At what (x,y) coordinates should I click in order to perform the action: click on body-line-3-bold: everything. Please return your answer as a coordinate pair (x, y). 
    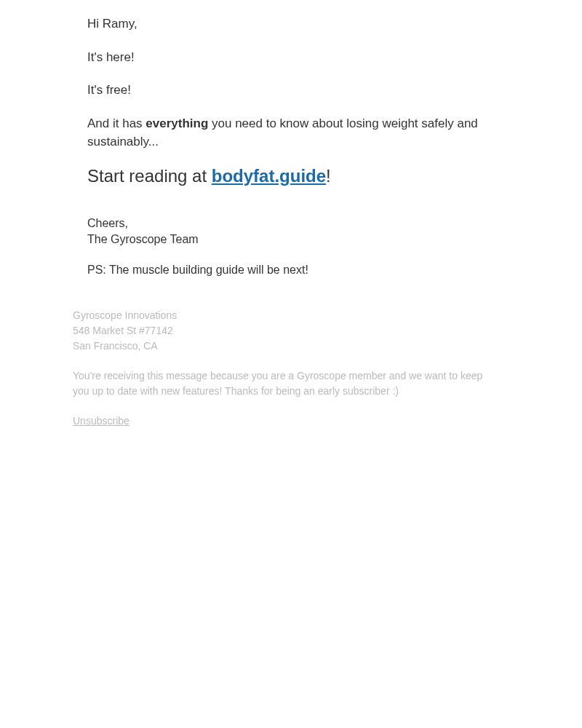
    Looking at the image, I should click on (177, 124).